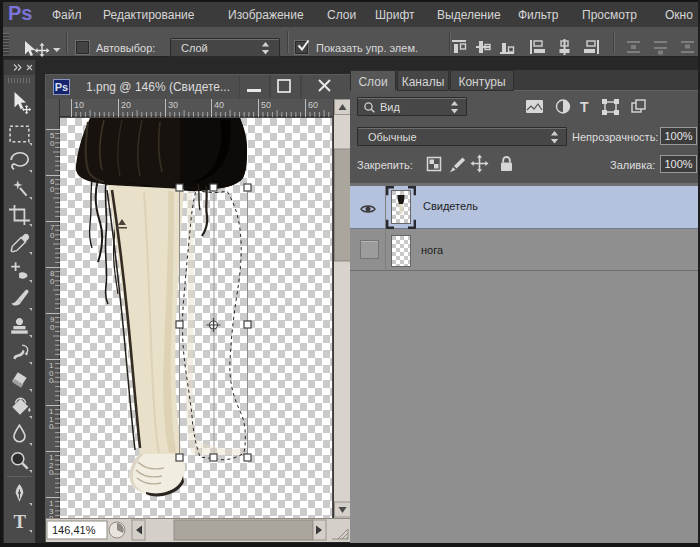  Describe the element at coordinates (219, 105) in the screenshot. I see `svg-text: 40` at that location.